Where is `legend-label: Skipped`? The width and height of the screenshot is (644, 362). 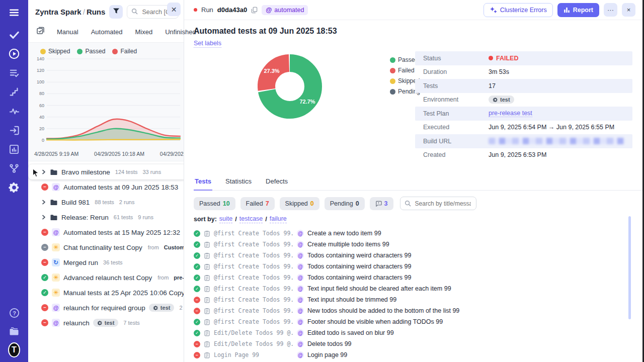
legend-label: Skipped is located at coordinates (59, 51).